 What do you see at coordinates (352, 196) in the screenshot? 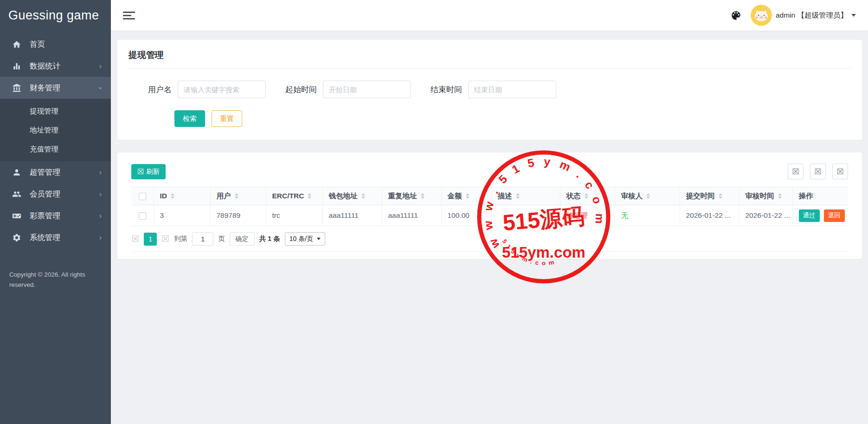
I see `column-header-wallet: 钱包地址` at bounding box center [352, 196].